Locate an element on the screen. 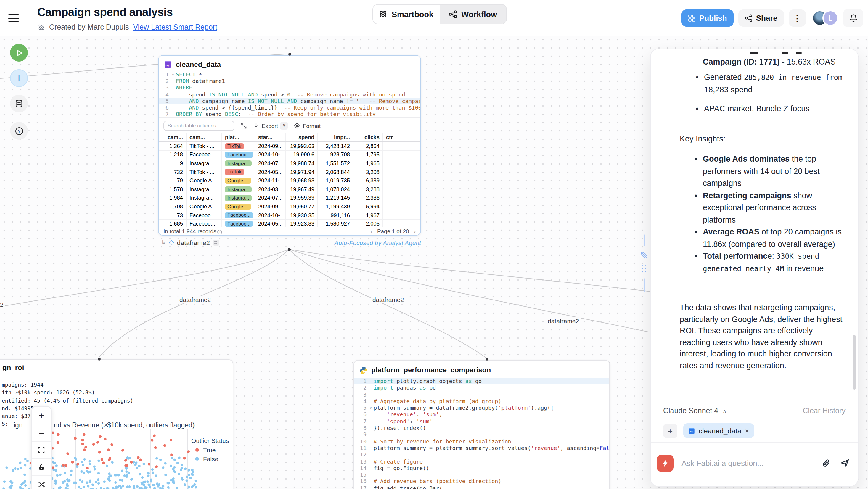 Image resolution: width=868 pixels, height=489 pixels. table-row: 79Google A...Google ...2024-11-...19,968… is located at coordinates (290, 181).